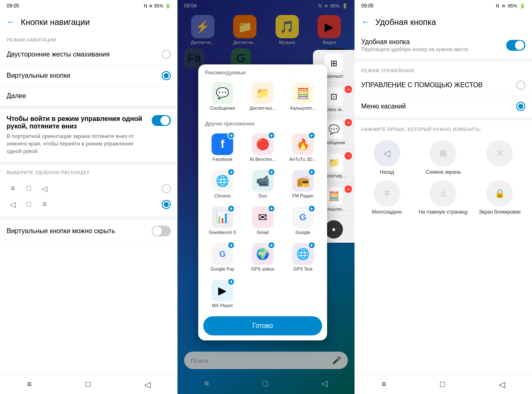 This screenshot has height=394, width=532. What do you see at coordinates (303, 269) in the screenshot?
I see `popup-gpstest-label: GPS Test` at bounding box center [303, 269].